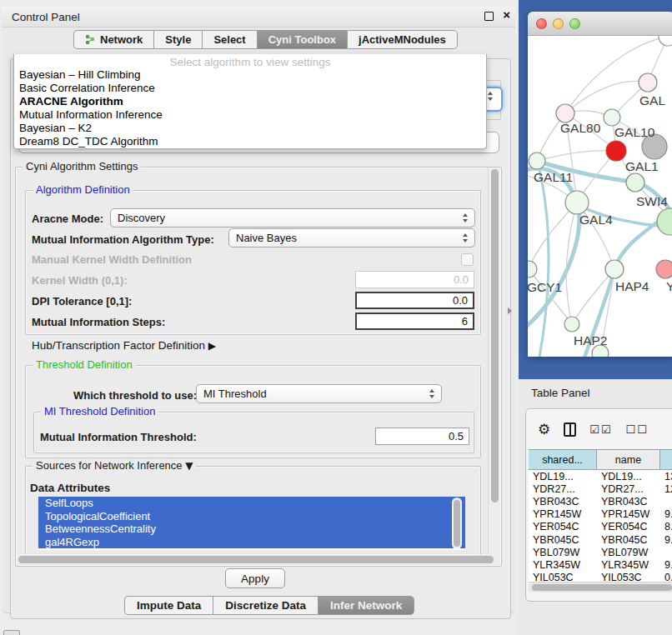  Describe the element at coordinates (600, 477) in the screenshot. I see `table-row: YDL19...YDL19...13` at that location.